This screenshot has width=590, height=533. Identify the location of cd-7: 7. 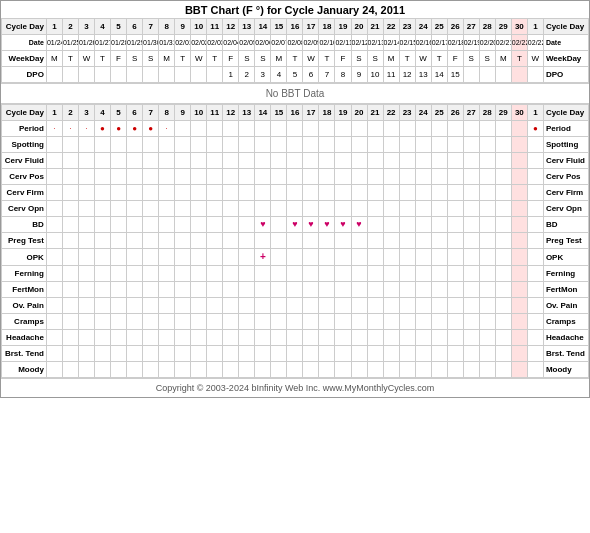
(151, 27).